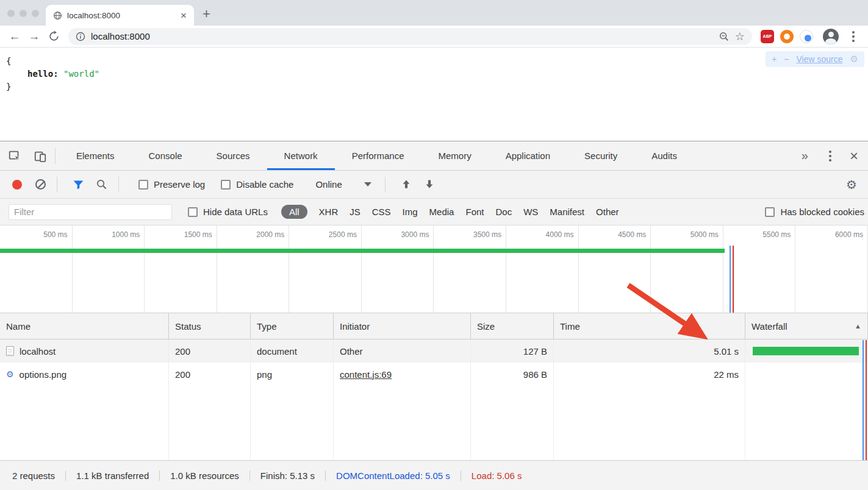 This screenshot has width=868, height=490. Describe the element at coordinates (329, 212) in the screenshot. I see `filter-type-xhr: XHR` at that location.